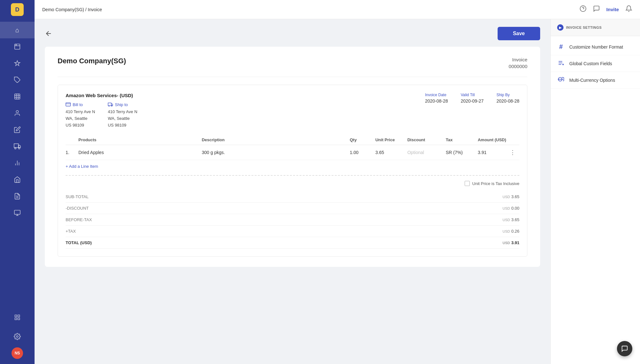 The image size is (640, 364). What do you see at coordinates (292, 215) in the screenshot?
I see `totals-section: Unit Price is Tax Inclusive SUB-TOTAL US…` at bounding box center [292, 215].